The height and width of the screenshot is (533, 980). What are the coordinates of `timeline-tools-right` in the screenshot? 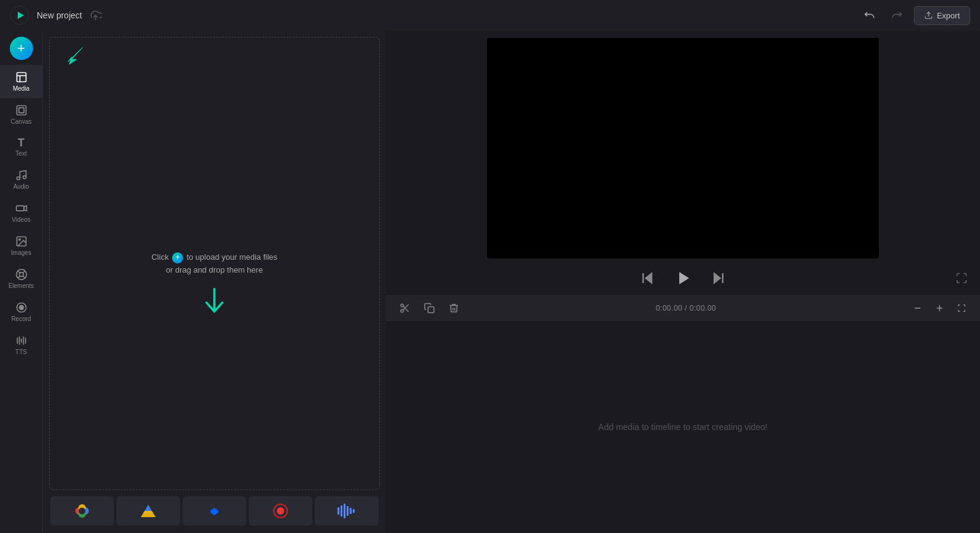 It's located at (940, 308).